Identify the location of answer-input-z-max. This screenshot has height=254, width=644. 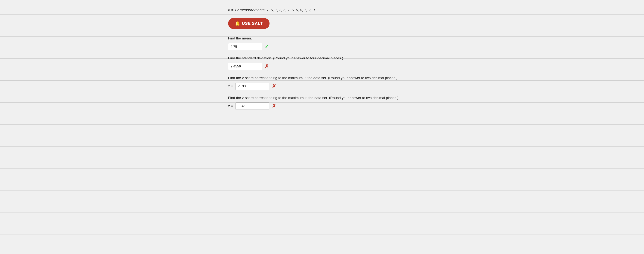
(252, 106).